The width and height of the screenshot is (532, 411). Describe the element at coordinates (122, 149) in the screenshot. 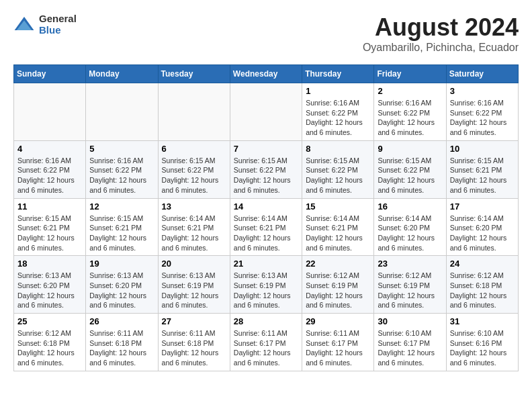

I see `day-number: 5` at that location.